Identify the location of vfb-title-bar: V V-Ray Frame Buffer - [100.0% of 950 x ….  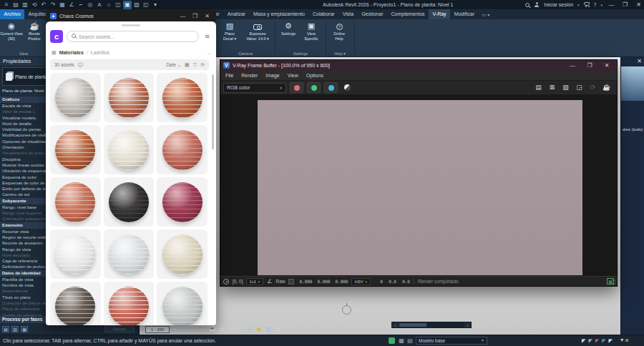
(419, 66).